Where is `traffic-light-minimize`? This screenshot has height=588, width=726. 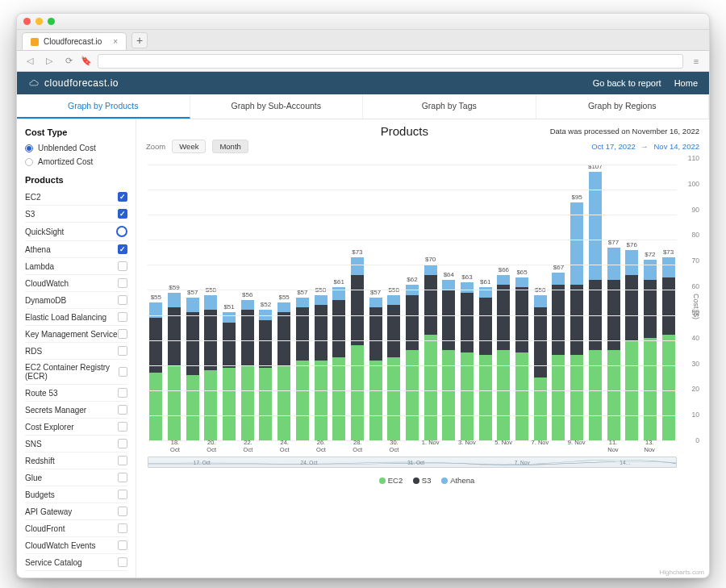 traffic-light-minimize is located at coordinates (39, 21).